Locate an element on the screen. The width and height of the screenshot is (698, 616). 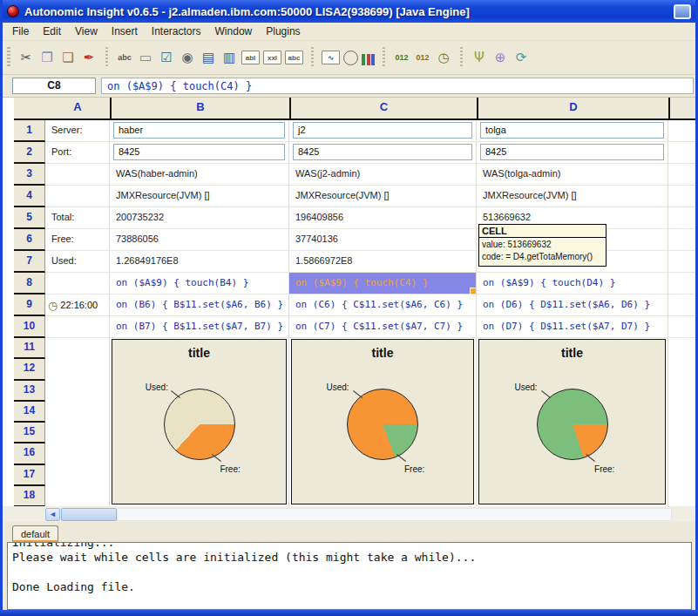
cell-a4 is located at coordinates (78, 197).